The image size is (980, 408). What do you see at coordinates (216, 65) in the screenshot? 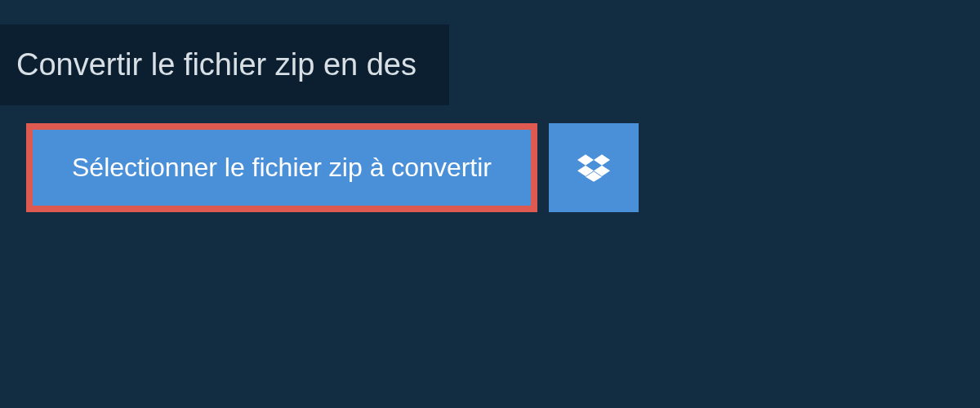
I see `page-title: Convertir le fichier zip en des` at bounding box center [216, 65].